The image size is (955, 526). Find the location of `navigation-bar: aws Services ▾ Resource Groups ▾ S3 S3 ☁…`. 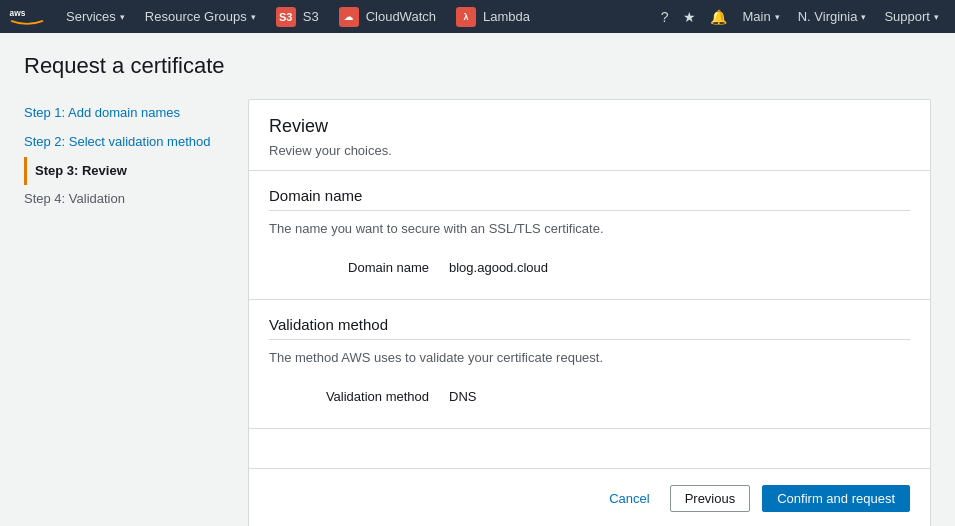

navigation-bar: aws Services ▾ Resource Groups ▾ S3 S3 ☁… is located at coordinates (478, 16).